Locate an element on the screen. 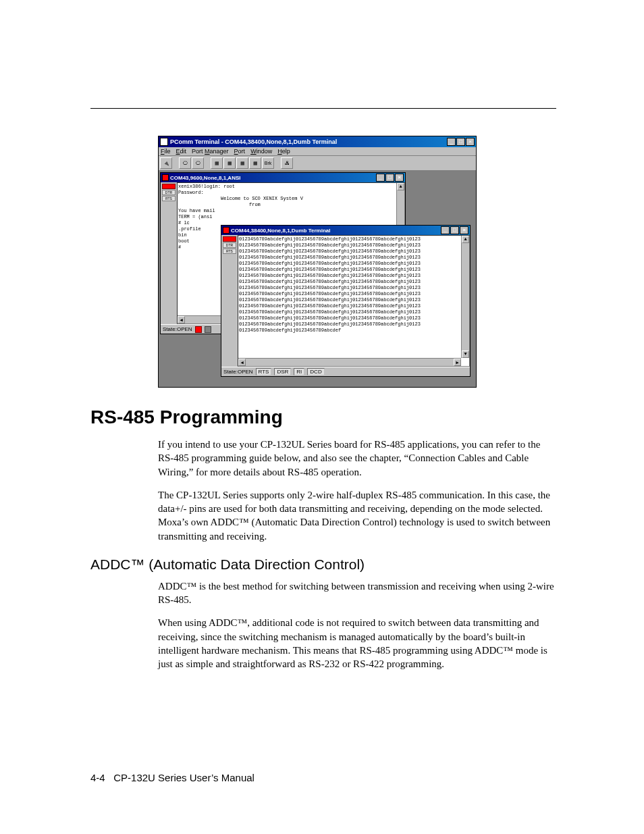 The width and height of the screenshot is (644, 834). toolbar-btn-5: ▦ is located at coordinates (230, 163).